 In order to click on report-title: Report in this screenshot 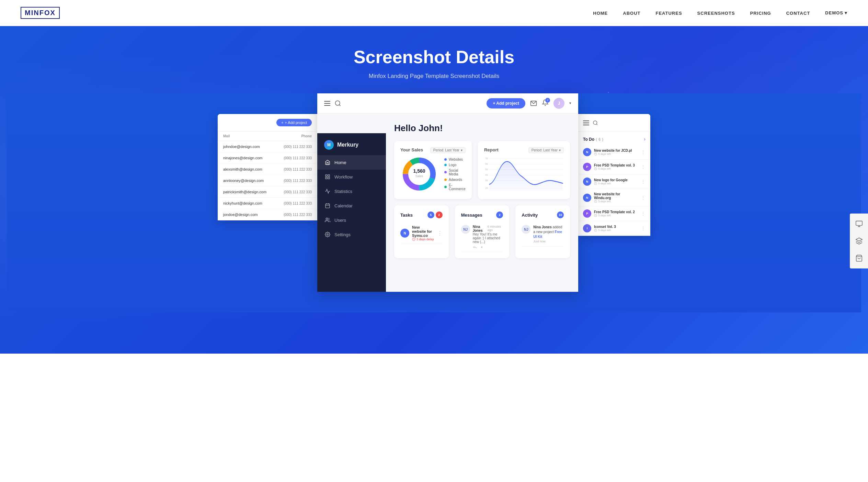, I will do `click(491, 150)`.